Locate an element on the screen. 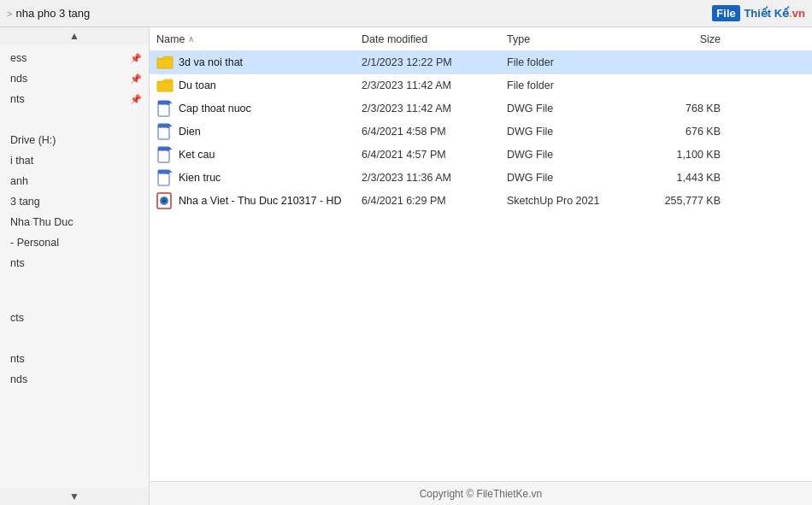 The width and height of the screenshot is (812, 505). file-icon-2: DWG is located at coordinates (165, 109).